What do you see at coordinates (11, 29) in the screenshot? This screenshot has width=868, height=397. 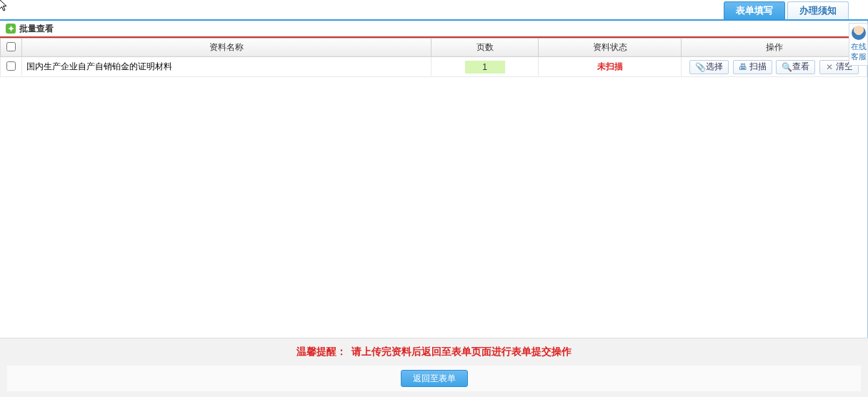 I see `plus-icon: ✦` at bounding box center [11, 29].